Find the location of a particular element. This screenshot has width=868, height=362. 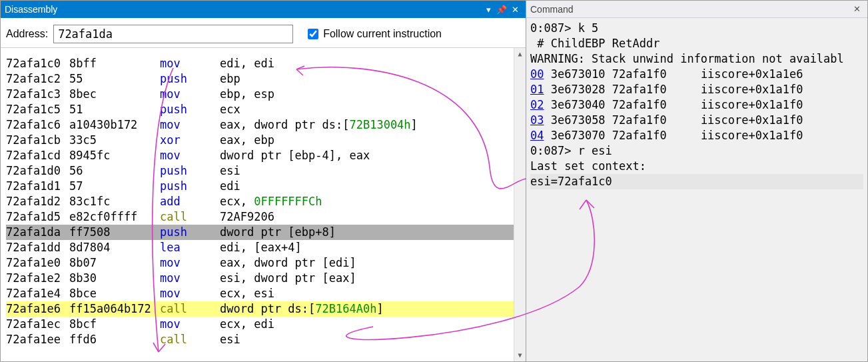

disasm-row: 72afa1eeffd6callesi is located at coordinates (260, 340).